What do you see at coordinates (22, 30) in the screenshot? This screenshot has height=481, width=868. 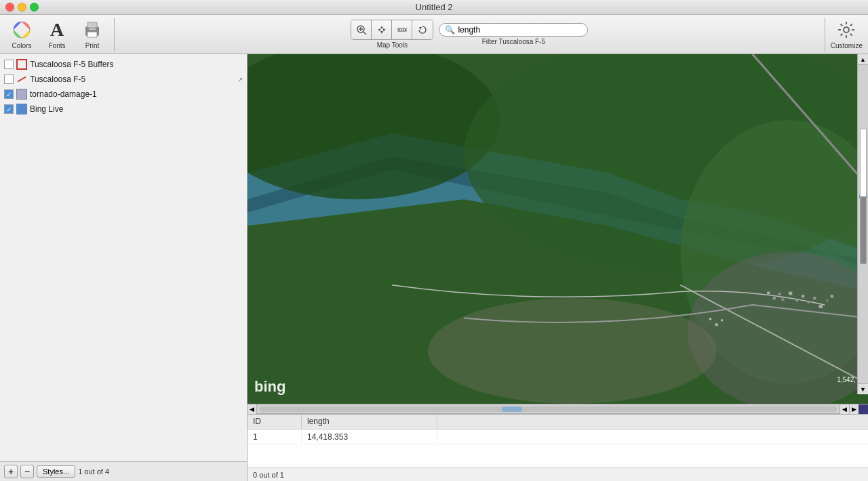 I see `colors-icon` at bounding box center [22, 30].